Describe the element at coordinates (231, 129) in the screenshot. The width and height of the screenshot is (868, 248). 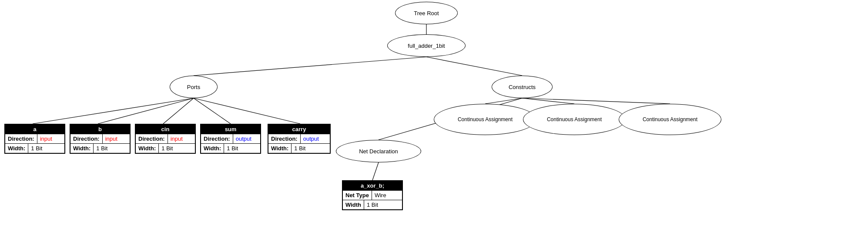
I see `port-sum-header: sum` at that location.